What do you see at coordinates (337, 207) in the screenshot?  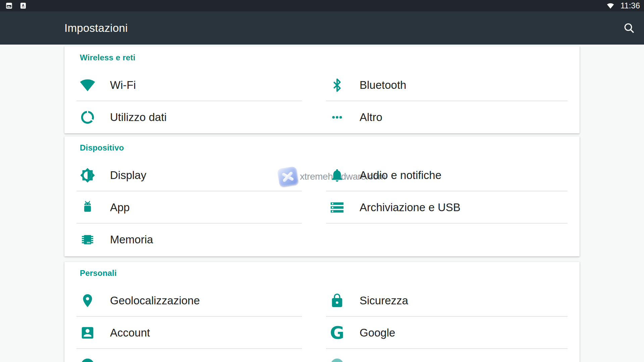 I see `storage-icon` at bounding box center [337, 207].